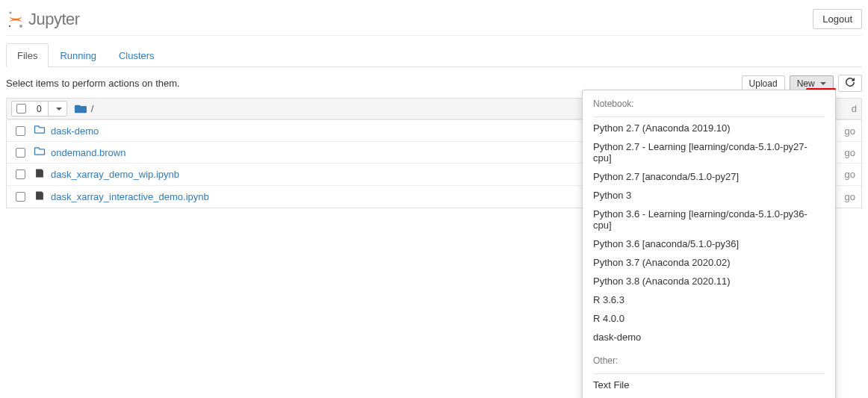 The image size is (868, 398). I want to click on select-dropdown, so click(57, 109).